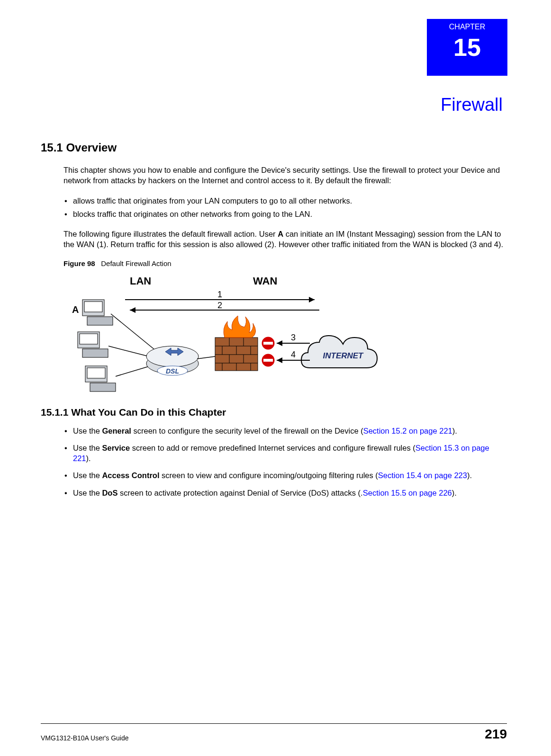  Describe the element at coordinates (285, 207) in the screenshot. I see `default-firewall-bullets: allows traffic that originates from your…` at that location.